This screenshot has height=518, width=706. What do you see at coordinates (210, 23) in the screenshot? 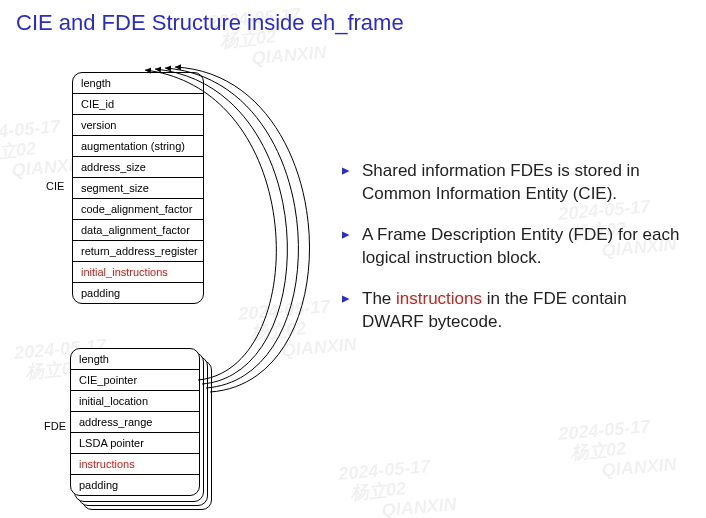
I see `page-title: CIE and FDE Structure inside eh_frame` at bounding box center [210, 23].